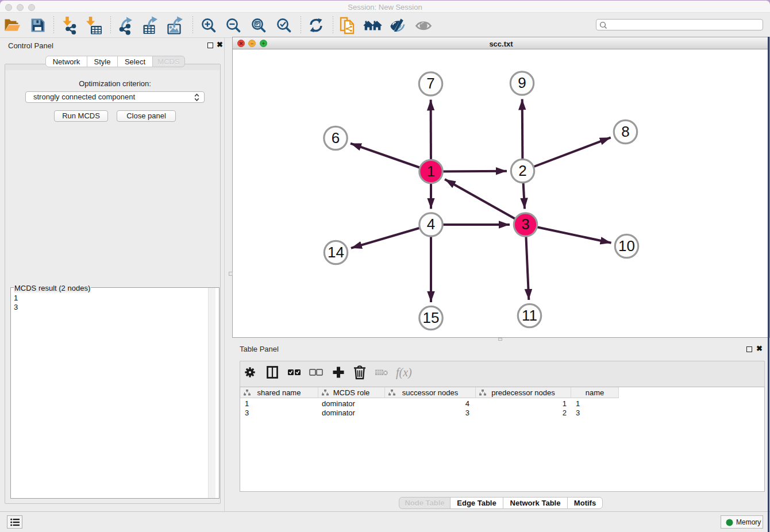  What do you see at coordinates (336, 138) in the screenshot?
I see `svg-text: 6` at bounding box center [336, 138].